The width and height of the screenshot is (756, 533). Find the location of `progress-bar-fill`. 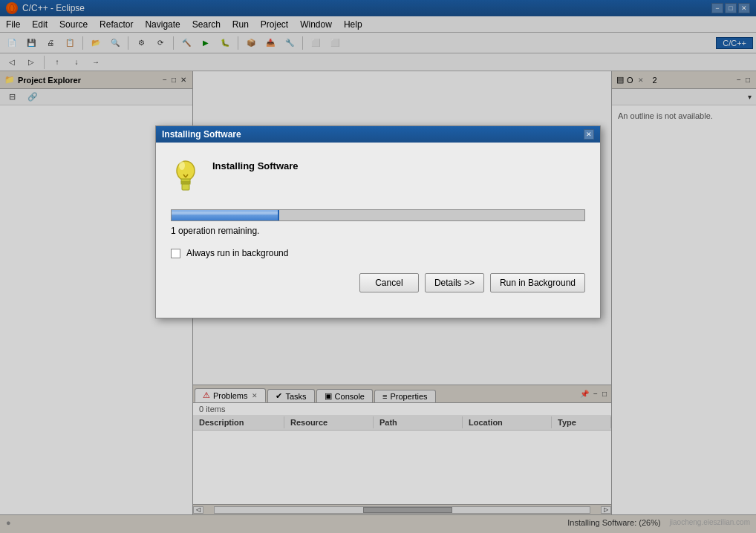

progress-bar-fill is located at coordinates (226, 215).